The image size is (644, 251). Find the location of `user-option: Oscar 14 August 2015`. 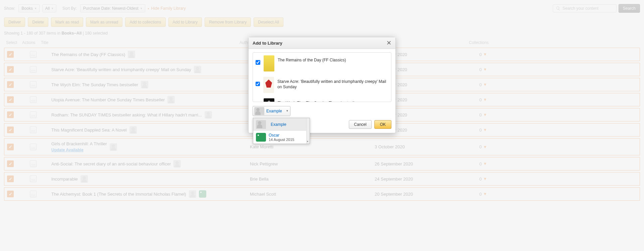

user-option: Oscar 14 August 2015 is located at coordinates (281, 137).